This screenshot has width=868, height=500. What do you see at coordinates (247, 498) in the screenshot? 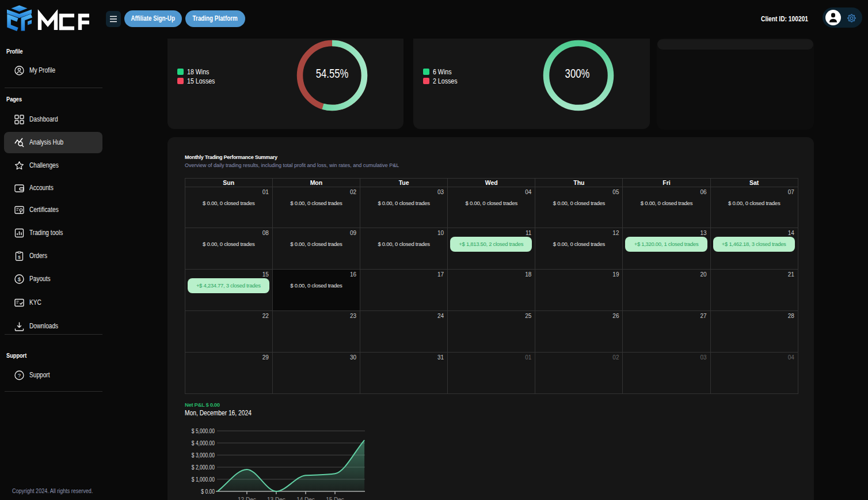
I see `svg-text: 12 Dec` at bounding box center [247, 498].